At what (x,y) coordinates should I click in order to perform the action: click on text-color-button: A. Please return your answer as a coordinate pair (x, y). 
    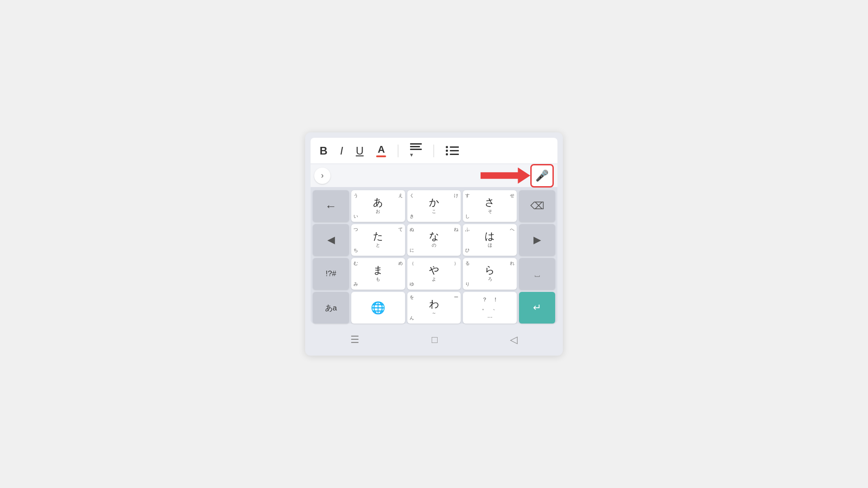
    Looking at the image, I should click on (381, 151).